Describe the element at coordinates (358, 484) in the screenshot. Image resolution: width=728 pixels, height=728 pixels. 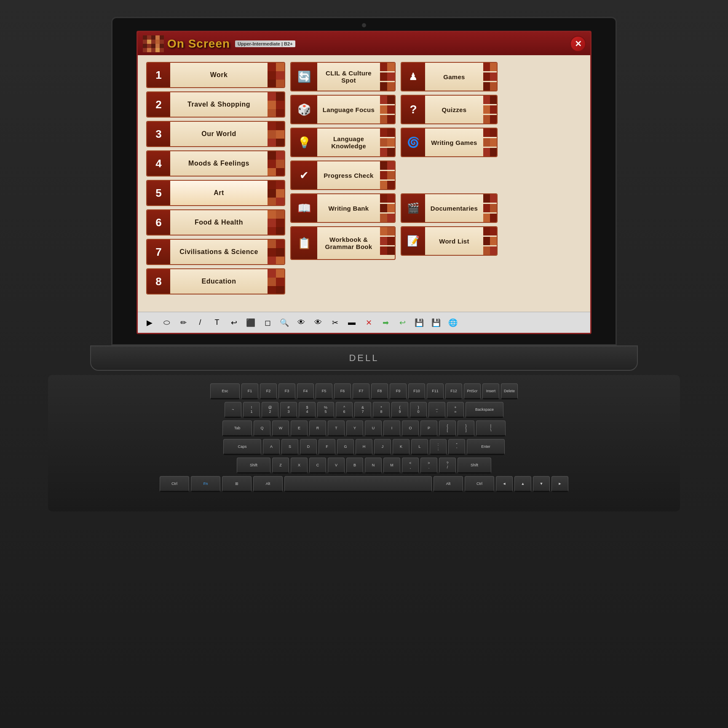
I see `key-space` at that location.